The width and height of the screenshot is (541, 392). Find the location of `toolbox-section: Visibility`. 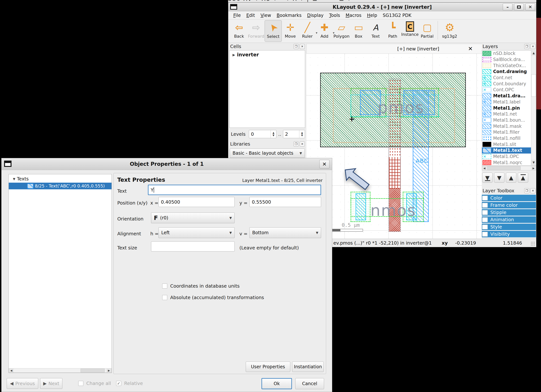

toolbox-section: Visibility is located at coordinates (509, 234).